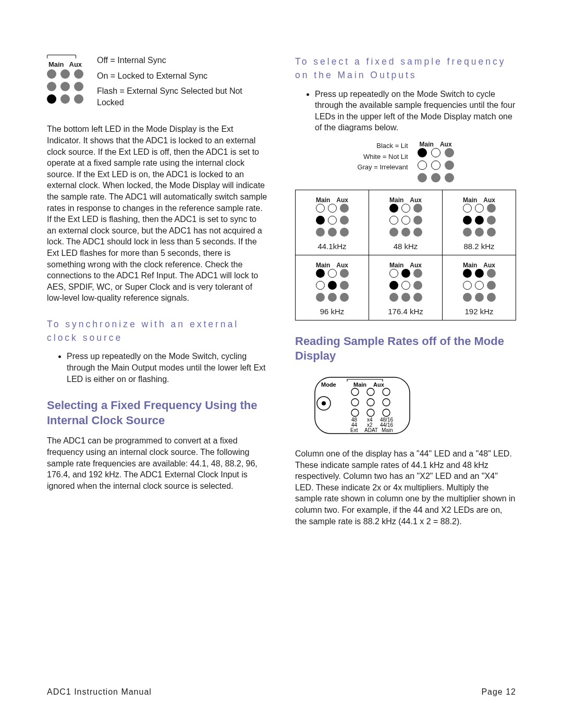  Describe the element at coordinates (332, 288) in the screenshot. I see `sample-rate-diagram: MainAux96 kHz` at that location.